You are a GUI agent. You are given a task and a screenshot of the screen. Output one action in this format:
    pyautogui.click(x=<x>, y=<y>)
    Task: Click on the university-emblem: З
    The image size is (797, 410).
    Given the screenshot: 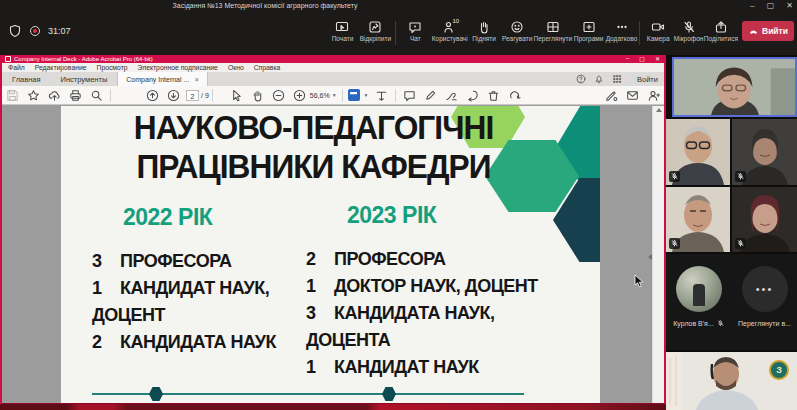 What is the action you would take?
    pyautogui.click(x=779, y=370)
    